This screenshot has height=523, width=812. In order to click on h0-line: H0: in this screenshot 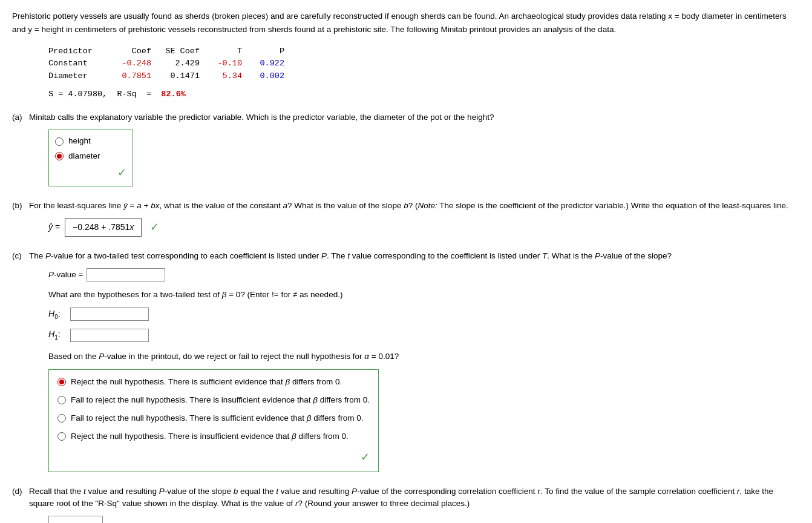, I will do `click(424, 315)`.